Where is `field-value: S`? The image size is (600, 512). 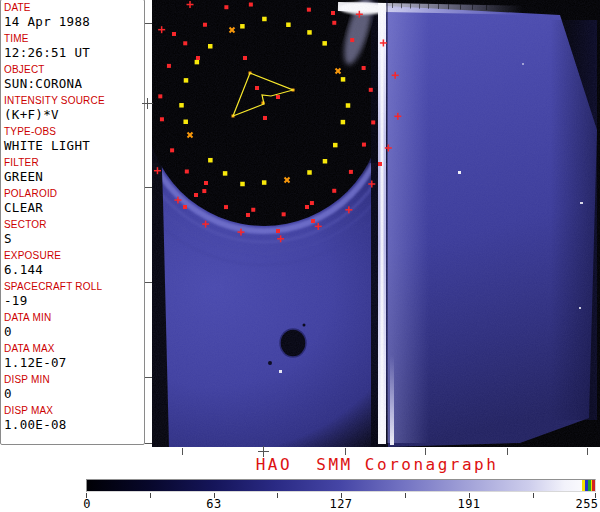
field-value: S is located at coordinates (74, 238).